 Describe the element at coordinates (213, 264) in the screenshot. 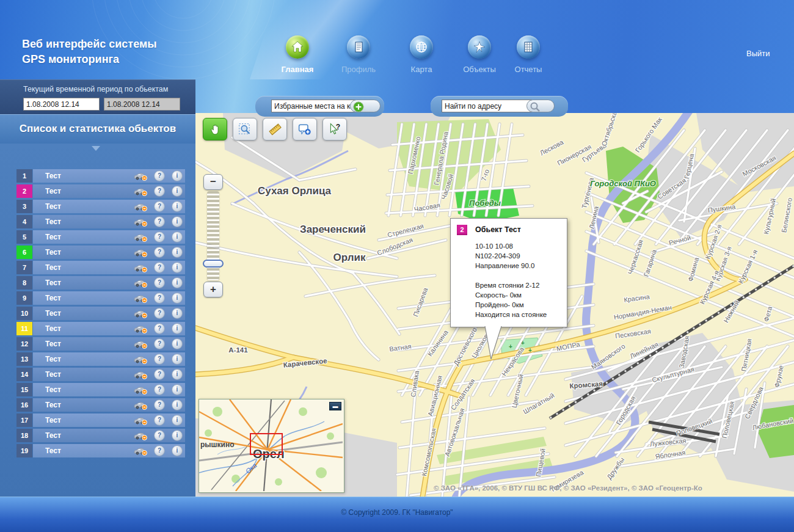

I see `zoom-slider-handle` at that location.